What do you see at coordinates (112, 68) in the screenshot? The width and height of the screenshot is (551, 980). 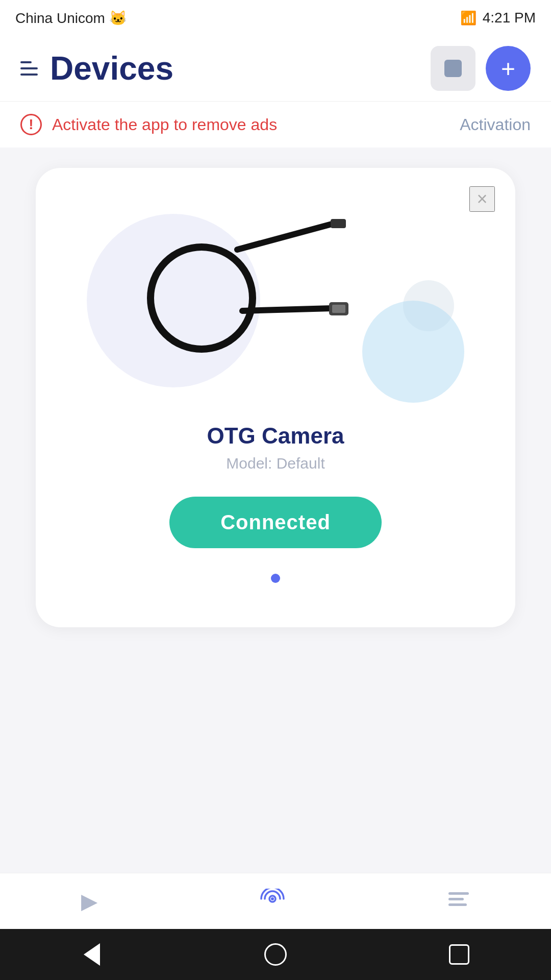 I see `page-title: Devices` at bounding box center [112, 68].